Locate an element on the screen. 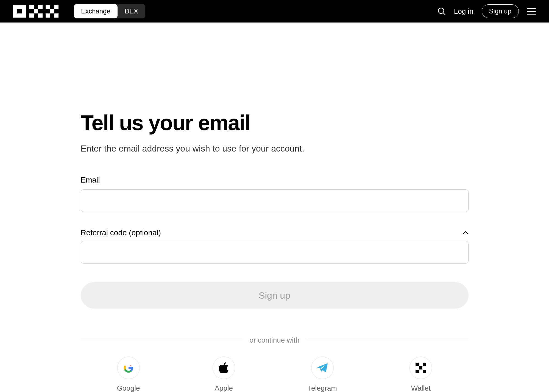 This screenshot has height=392, width=549. social-telegram-label: Telegram is located at coordinates (322, 388).